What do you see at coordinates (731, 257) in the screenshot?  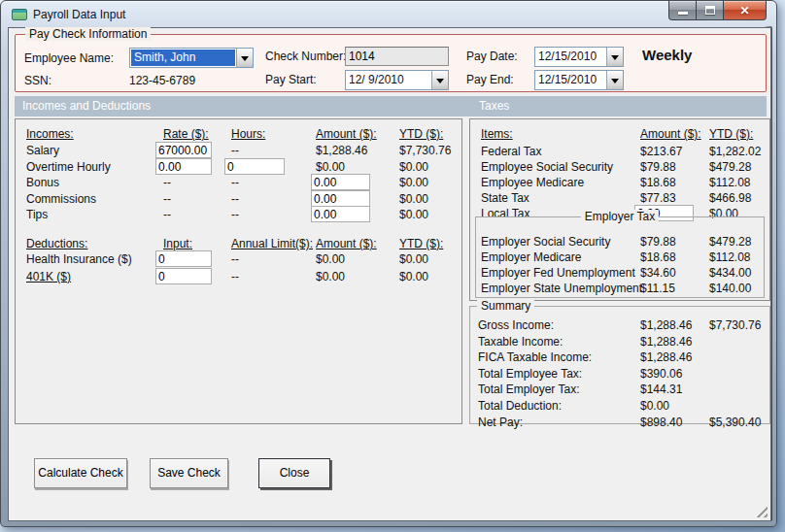 I see `tax-employer-ytd: $112.08` at bounding box center [731, 257].